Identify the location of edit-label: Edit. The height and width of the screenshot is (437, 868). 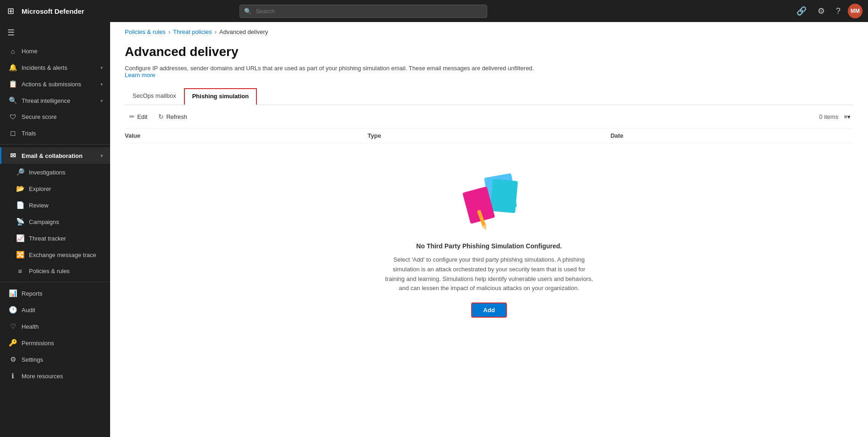
(142, 117).